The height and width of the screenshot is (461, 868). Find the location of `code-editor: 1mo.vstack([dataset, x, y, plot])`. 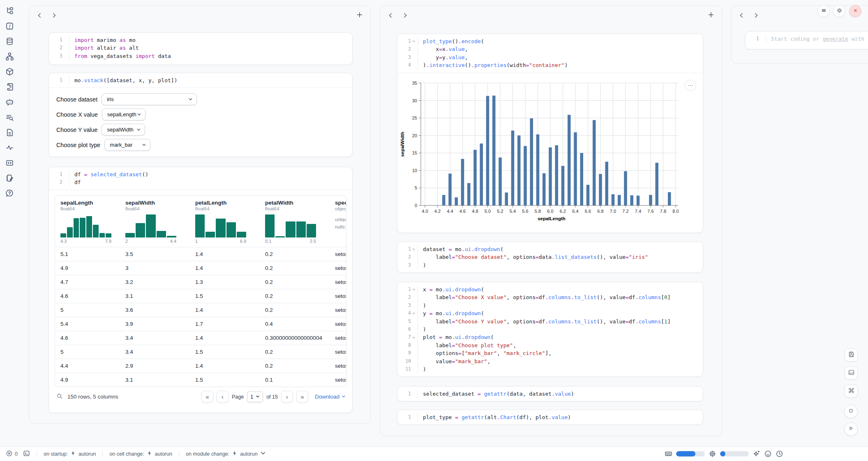

code-editor: 1mo.vstack([dataset, x, y, plot]) is located at coordinates (201, 81).